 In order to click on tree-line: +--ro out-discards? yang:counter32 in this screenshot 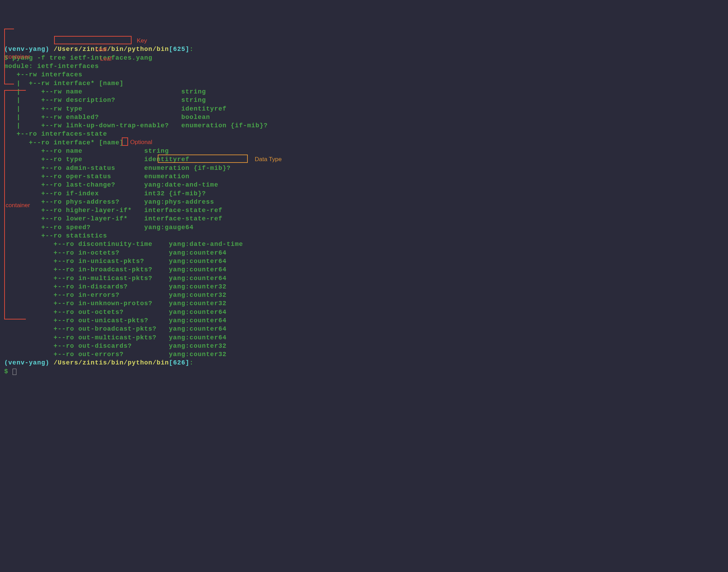, I will do `click(115, 346)`.